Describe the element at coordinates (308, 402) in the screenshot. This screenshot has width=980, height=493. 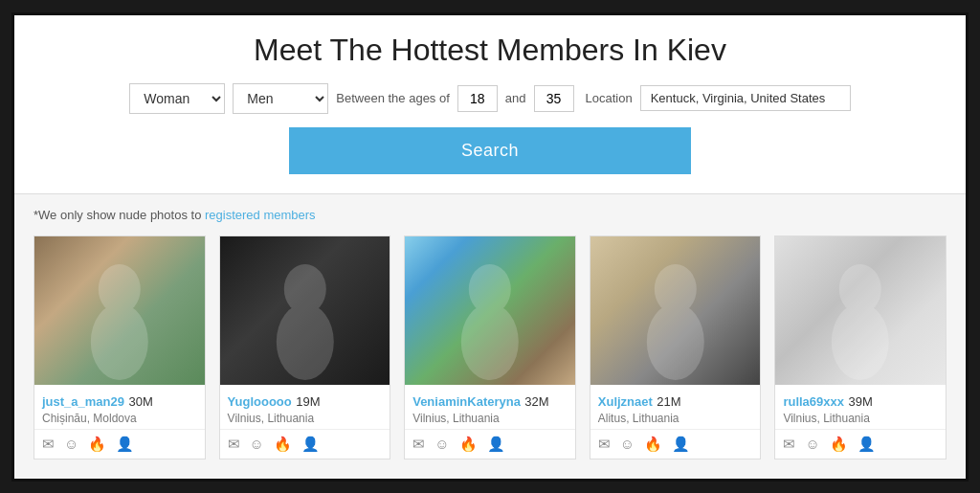
I see `member-age: 19M` at that location.